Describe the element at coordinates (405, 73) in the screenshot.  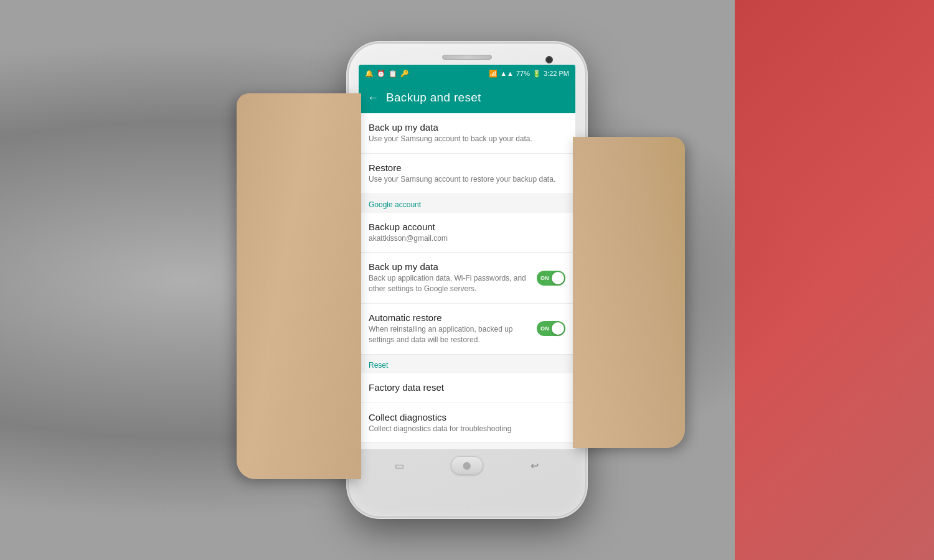
I see `clipboard-icon: 🔑` at that location.